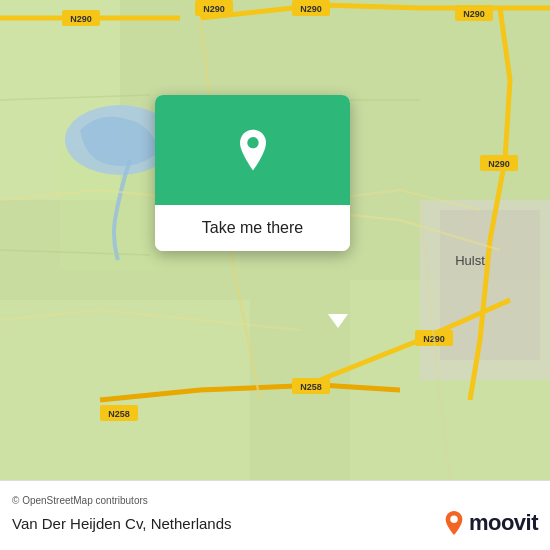  What do you see at coordinates (338, 321) in the screenshot?
I see `popup-tail` at bounding box center [338, 321].